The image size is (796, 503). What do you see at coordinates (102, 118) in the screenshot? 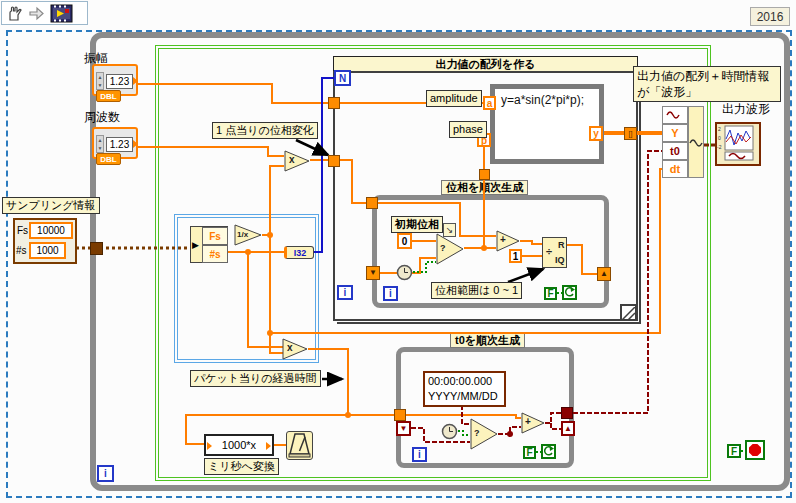
I see `frequency-label: 周波数` at bounding box center [102, 118].